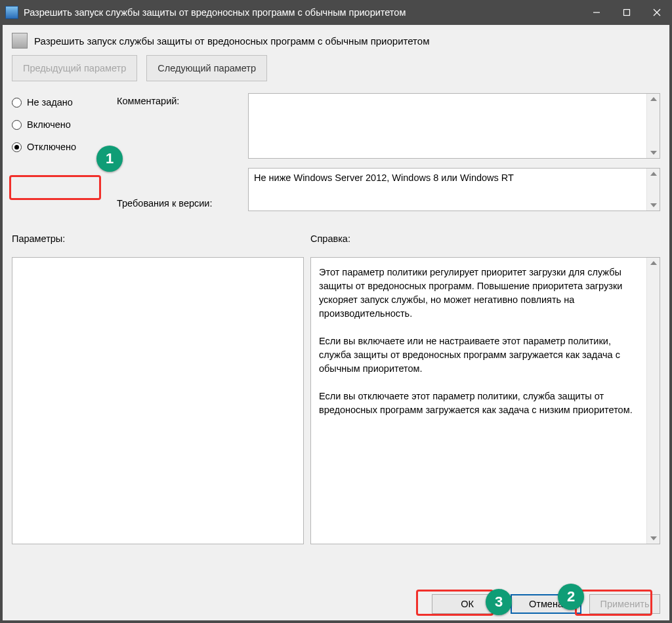  I want to click on supported-box: Не ниже Windows Server 2012, Windows 8 и…, so click(454, 190).